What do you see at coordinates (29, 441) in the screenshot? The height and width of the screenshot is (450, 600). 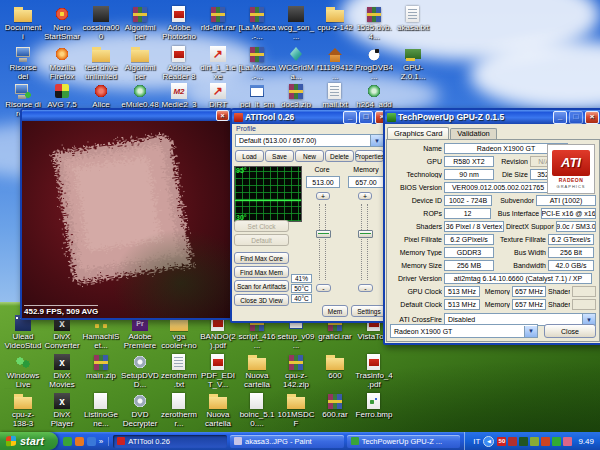 I see `start-button: start` at bounding box center [29, 441].